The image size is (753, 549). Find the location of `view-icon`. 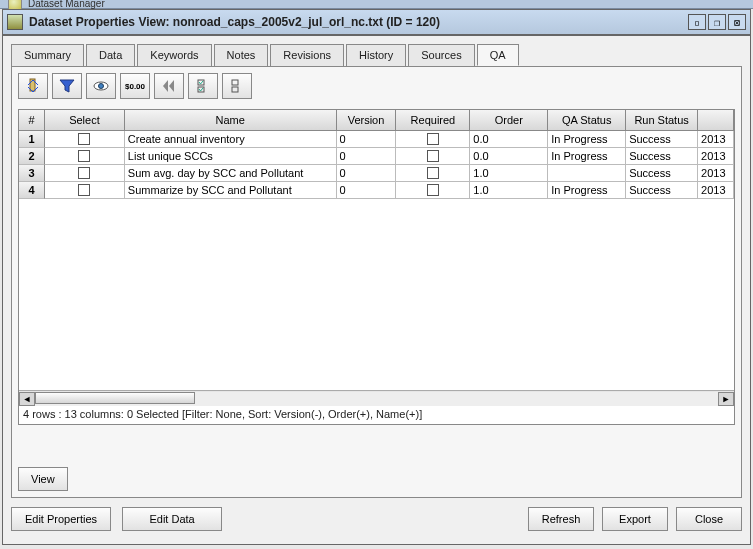

view-icon is located at coordinates (101, 86).